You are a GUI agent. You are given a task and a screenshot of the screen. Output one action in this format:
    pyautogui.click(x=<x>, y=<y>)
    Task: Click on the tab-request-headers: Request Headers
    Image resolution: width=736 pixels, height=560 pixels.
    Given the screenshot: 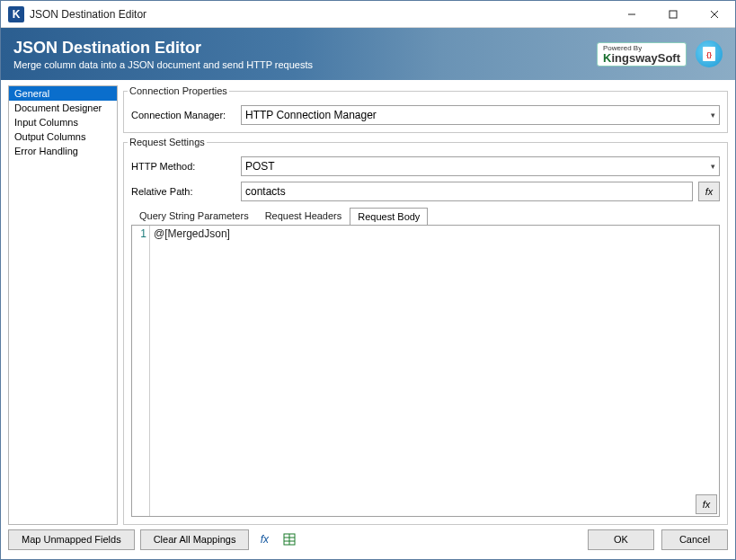 What is the action you would take?
    pyautogui.click(x=304, y=216)
    